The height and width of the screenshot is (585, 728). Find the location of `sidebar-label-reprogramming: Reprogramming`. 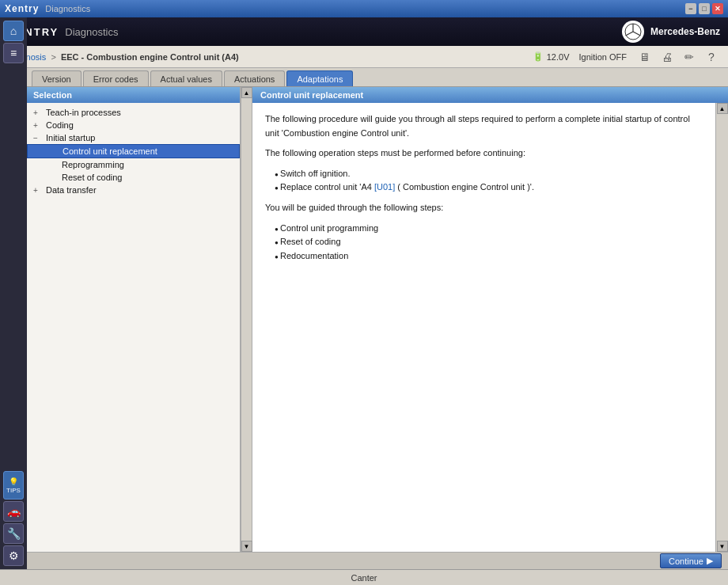

sidebar-label-reprogramming: Reprogramming is located at coordinates (93, 165).